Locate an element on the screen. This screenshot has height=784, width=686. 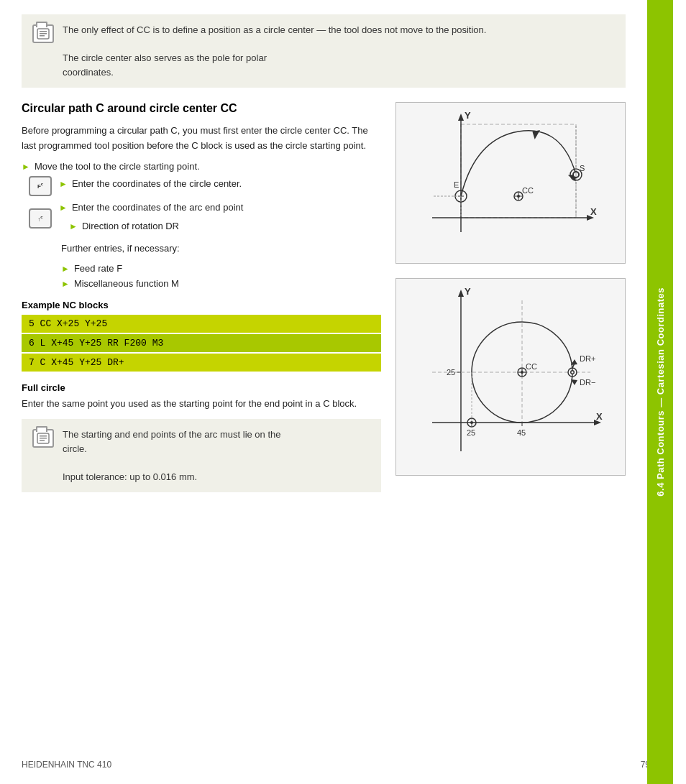
misc-function-bullet: ► Miscellaneous function M is located at coordinates (221, 283).